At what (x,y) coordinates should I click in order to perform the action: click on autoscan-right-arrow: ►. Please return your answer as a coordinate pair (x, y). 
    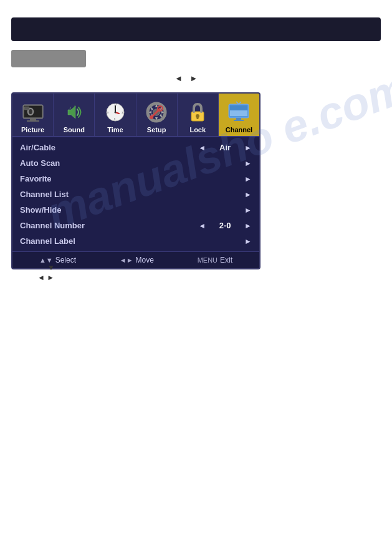
    Looking at the image, I should click on (248, 163).